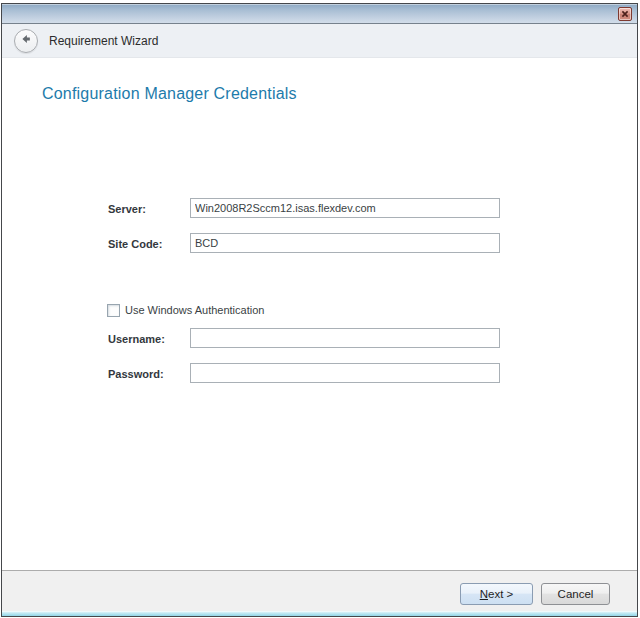 This screenshot has height=618, width=640. What do you see at coordinates (104, 41) in the screenshot?
I see `wizard-title: Requirement Wizard` at bounding box center [104, 41].